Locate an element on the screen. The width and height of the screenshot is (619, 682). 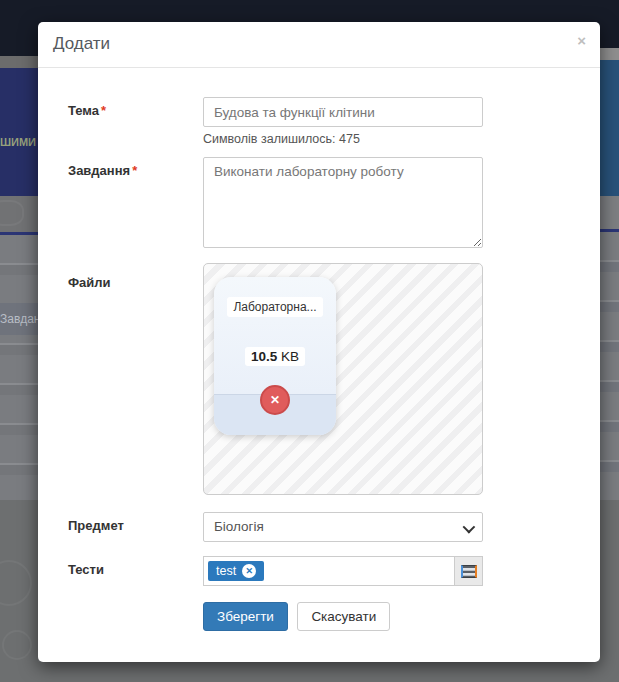
file-size: 10.5 KB is located at coordinates (275, 356).